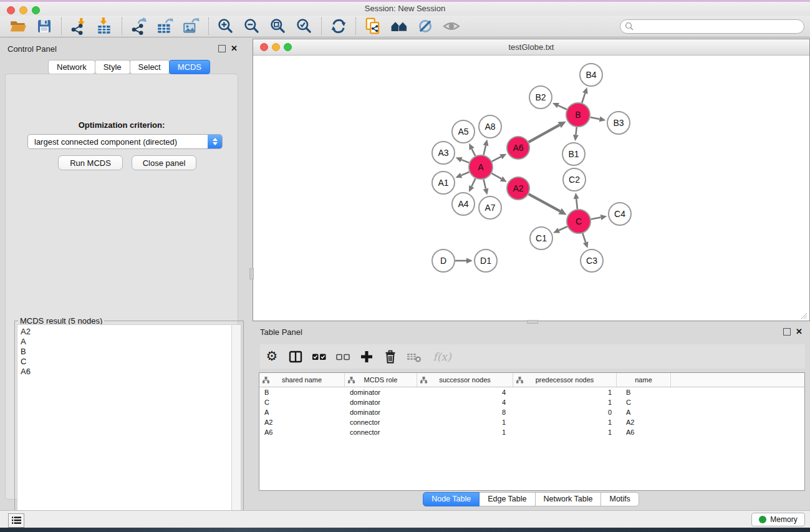 The image size is (810, 532). Describe the element at coordinates (496, 176) in the screenshot. I see `edge-A-A2` at that location.